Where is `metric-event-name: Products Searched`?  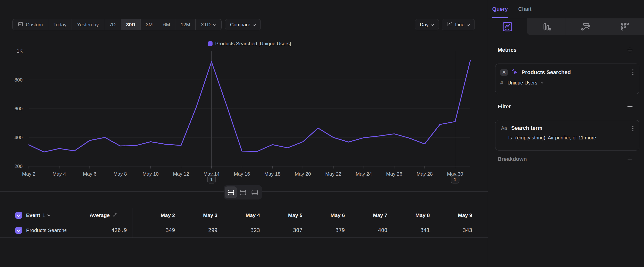
metric-event-name: Products Searched is located at coordinates (546, 73).